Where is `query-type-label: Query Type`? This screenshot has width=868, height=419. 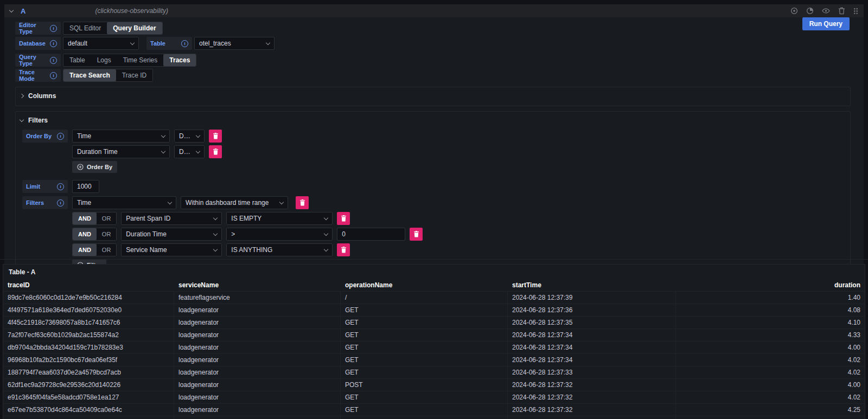 query-type-label: Query Type is located at coordinates (38, 60).